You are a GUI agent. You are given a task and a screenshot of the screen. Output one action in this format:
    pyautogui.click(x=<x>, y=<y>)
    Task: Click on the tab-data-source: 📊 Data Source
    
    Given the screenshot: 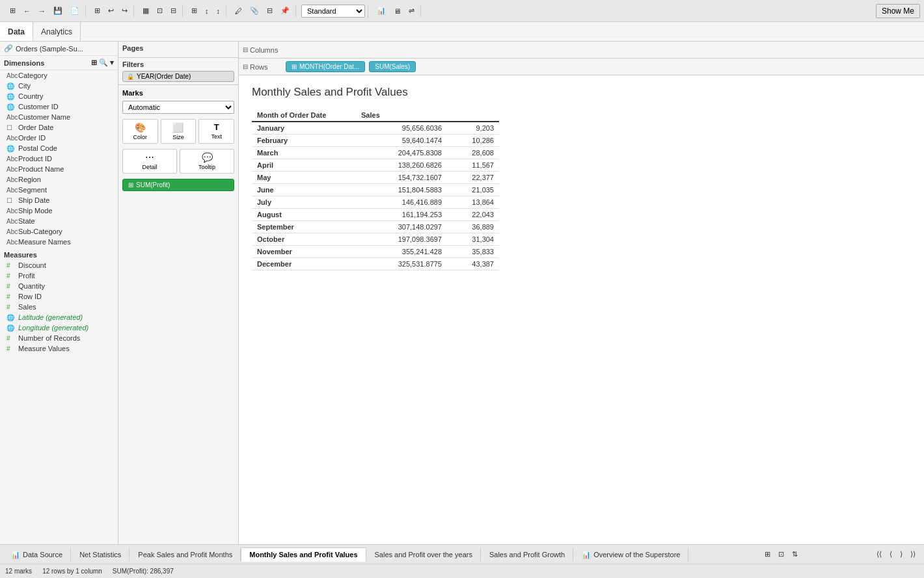 What is the action you would take?
    pyautogui.click(x=36, y=555)
    